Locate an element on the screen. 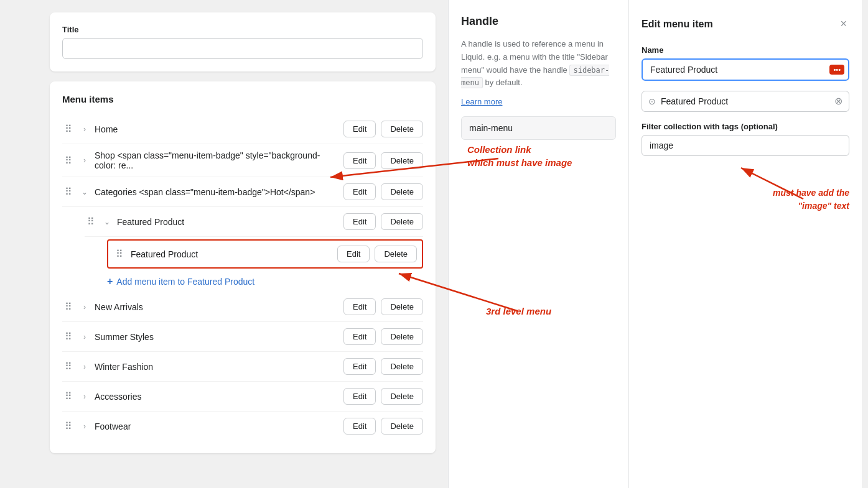 This screenshot has width=868, height=488. handle-panel-title: Handle is located at coordinates (539, 21).